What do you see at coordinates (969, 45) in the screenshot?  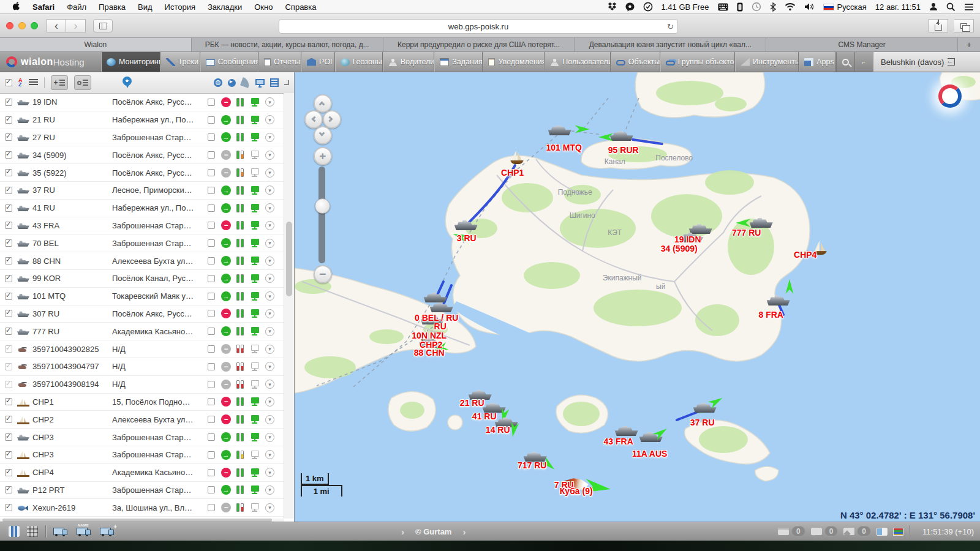 I see `new-tab-button: +` at bounding box center [969, 45].